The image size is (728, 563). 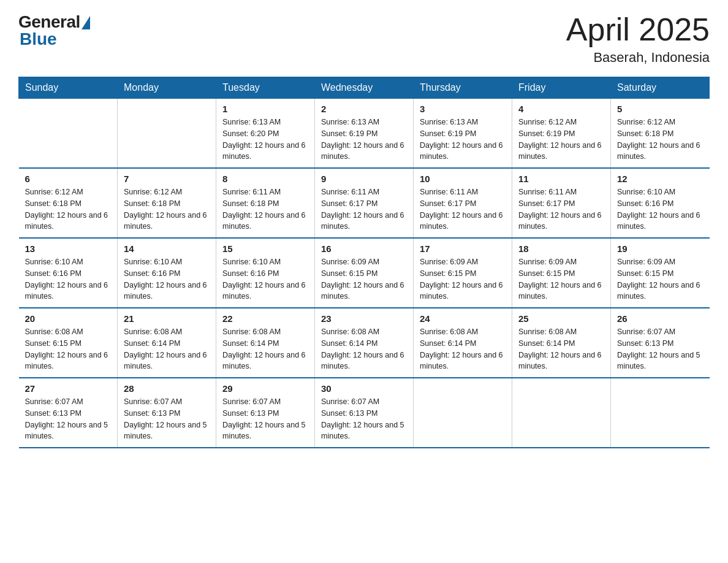 I want to click on calendar-cell: 24Sunrise: 6:08 AMSunset: 6:14 PMDayligh…, so click(x=463, y=343).